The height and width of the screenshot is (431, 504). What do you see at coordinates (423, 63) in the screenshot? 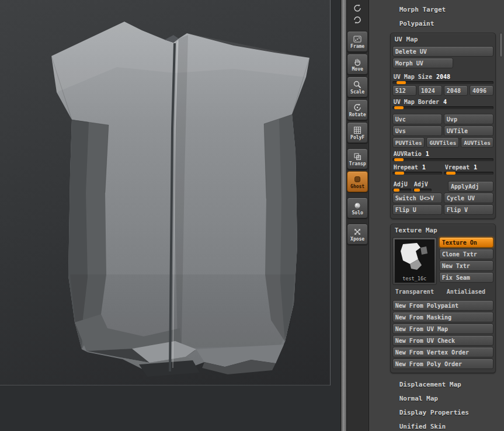
I see `morph-uv-button: Morph UV` at bounding box center [423, 63].